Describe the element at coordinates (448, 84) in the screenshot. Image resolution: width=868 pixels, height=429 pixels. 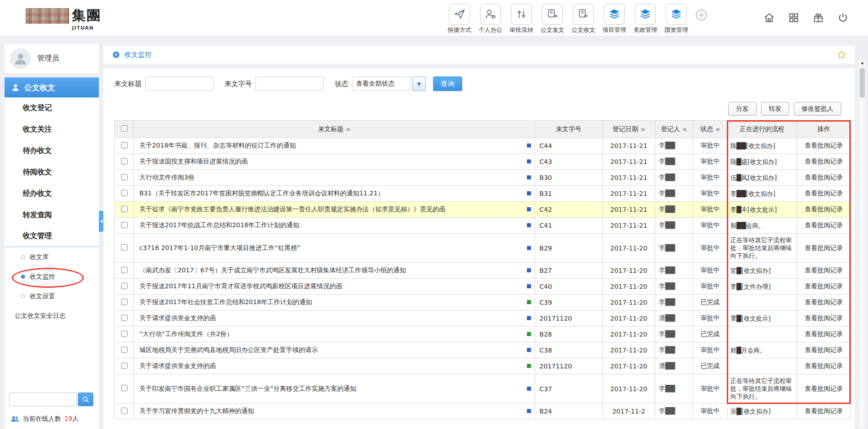
I see `query-button: 查询` at that location.